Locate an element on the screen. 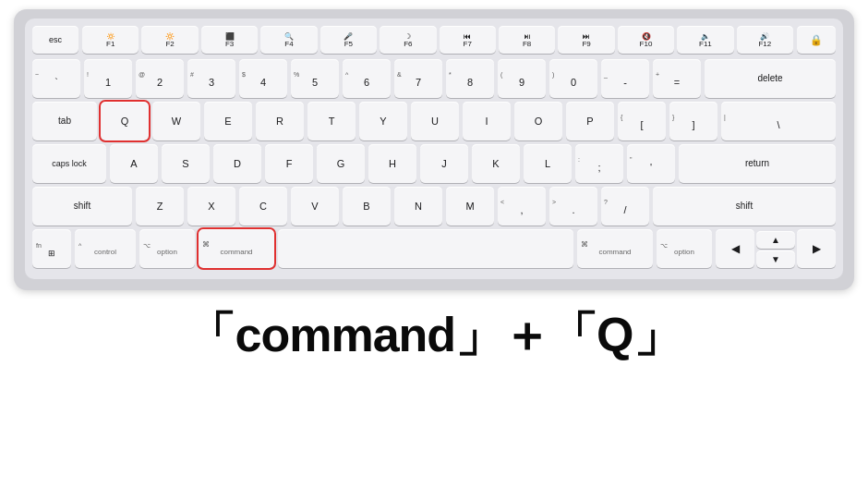 Image resolution: width=868 pixels, height=488 pixels. key-5: % 5 is located at coordinates (315, 79).